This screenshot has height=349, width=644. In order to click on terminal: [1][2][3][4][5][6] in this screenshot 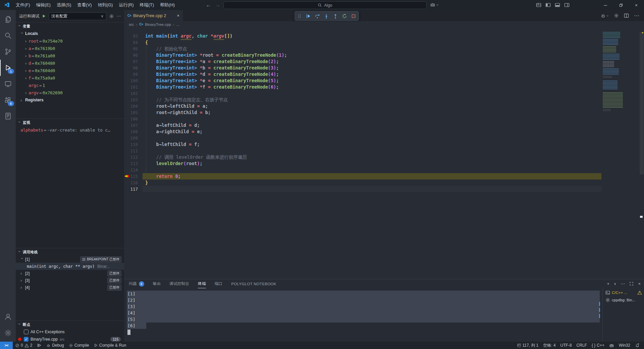, I will do `click(363, 316)`.